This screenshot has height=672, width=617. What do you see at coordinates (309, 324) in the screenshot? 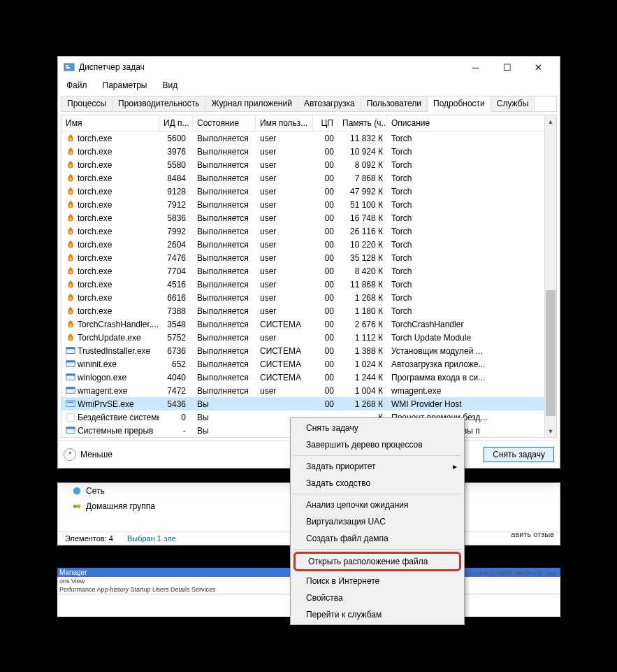
I see `table-row: TorchCrashHandler....3548ВыполняетсяСИСТ…` at bounding box center [309, 324].